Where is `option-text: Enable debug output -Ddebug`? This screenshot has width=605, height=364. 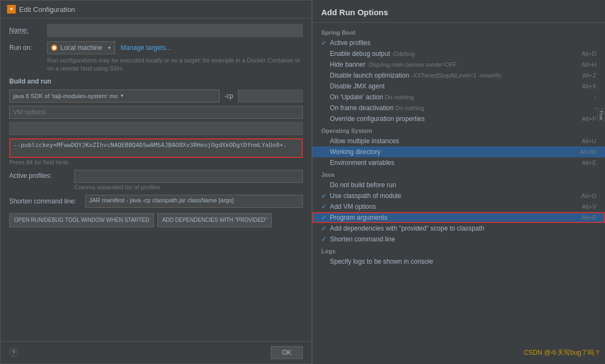 option-text: Enable debug output -Ddebug is located at coordinates (454, 54).